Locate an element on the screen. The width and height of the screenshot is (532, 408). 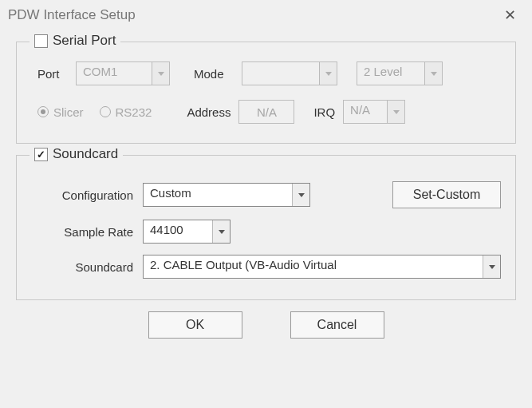
configuration-combo-button is located at coordinates (301, 195).